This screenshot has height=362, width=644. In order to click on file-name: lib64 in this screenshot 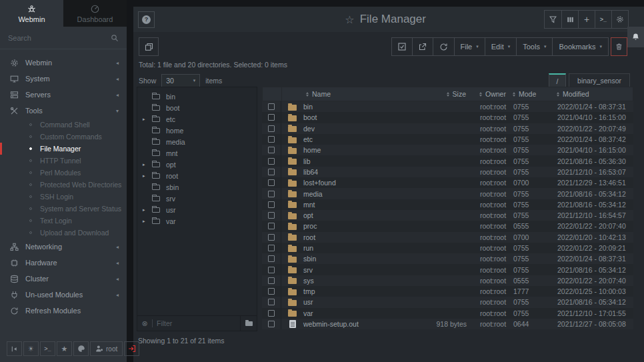, I will do `click(369, 172)`.